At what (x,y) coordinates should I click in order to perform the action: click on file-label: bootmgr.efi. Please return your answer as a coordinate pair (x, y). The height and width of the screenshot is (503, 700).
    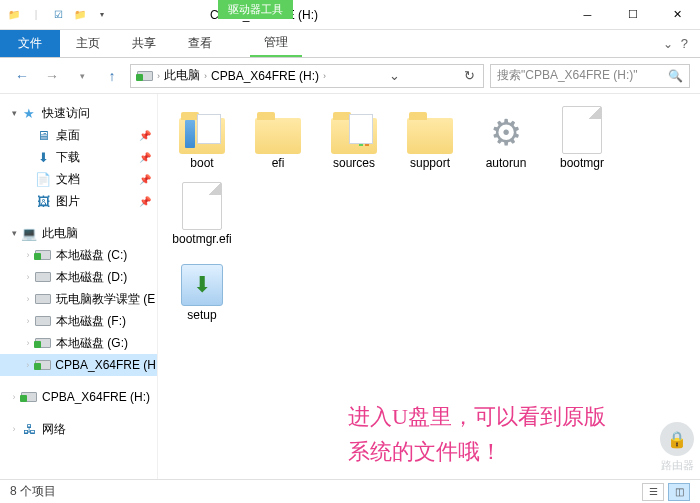
    Looking at the image, I should click on (202, 239).